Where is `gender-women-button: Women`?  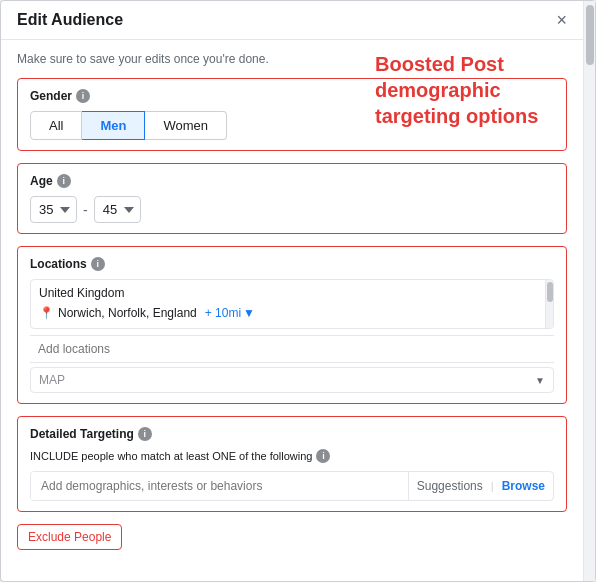
gender-women-button: Women is located at coordinates (186, 126).